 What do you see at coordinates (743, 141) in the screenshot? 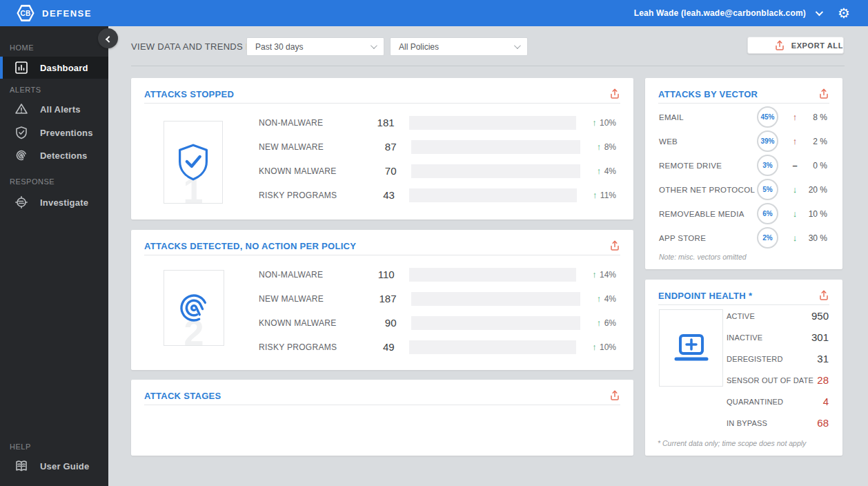
I see `vector-row: WEB39%↑2 %` at bounding box center [743, 141].